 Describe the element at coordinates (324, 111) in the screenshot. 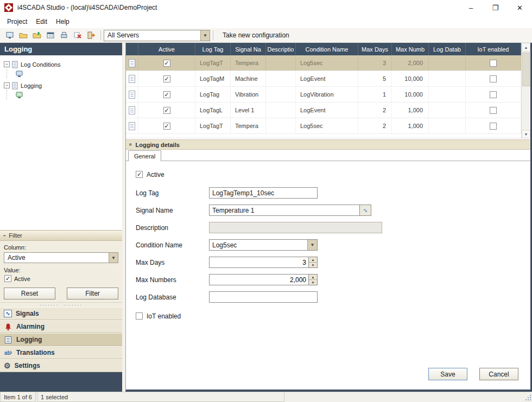

I see `table-row: LogTagL Level 1 LogEvent 2 1,000` at that location.